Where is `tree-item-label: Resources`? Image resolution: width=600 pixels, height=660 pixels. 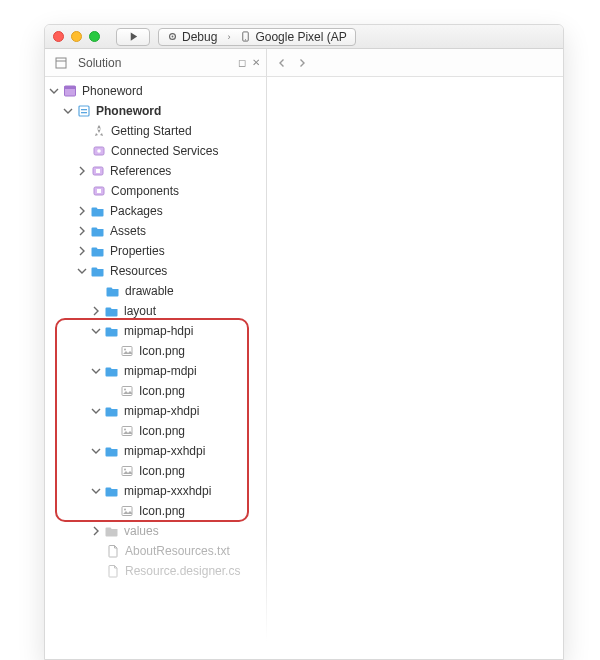 tree-item-label: Resources is located at coordinates (138, 271).